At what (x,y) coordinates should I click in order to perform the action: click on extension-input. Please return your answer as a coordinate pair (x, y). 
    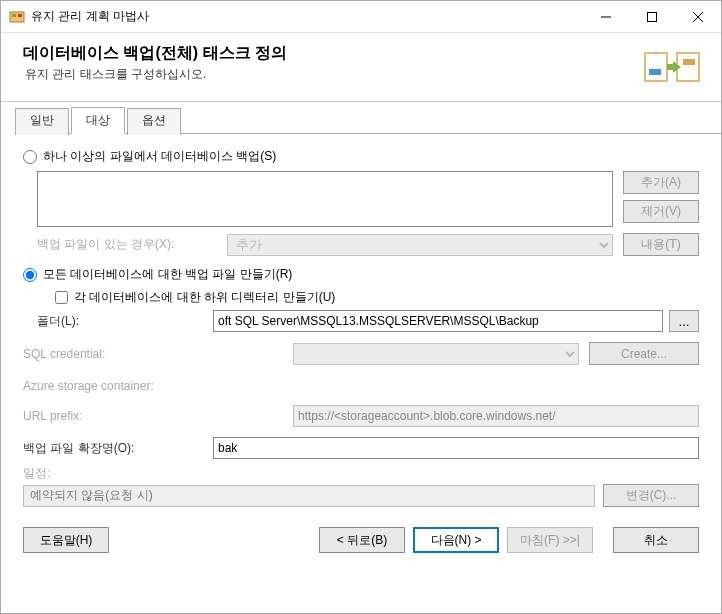
    Looking at the image, I should click on (456, 448).